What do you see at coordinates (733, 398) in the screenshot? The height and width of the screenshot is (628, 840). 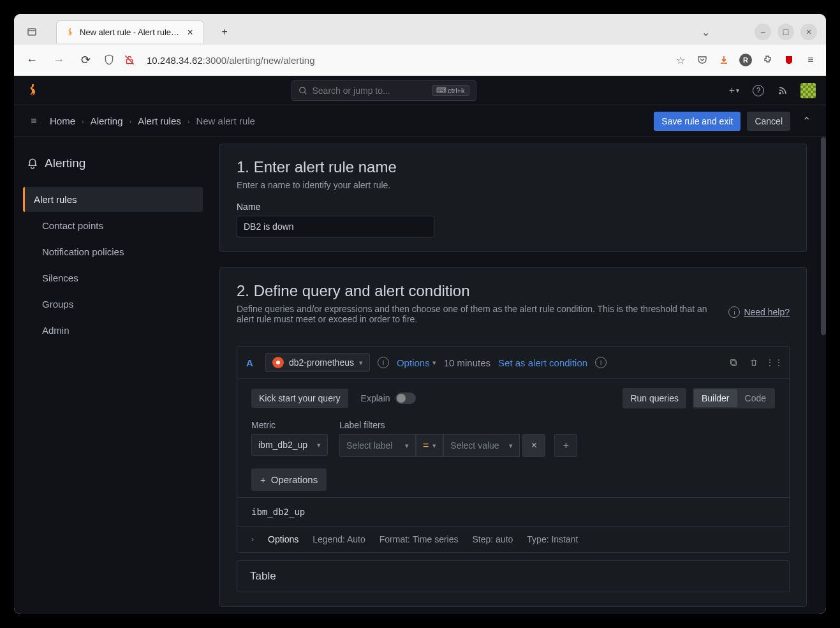 I see `editor-mode-toggle: Builder Code` at bounding box center [733, 398].